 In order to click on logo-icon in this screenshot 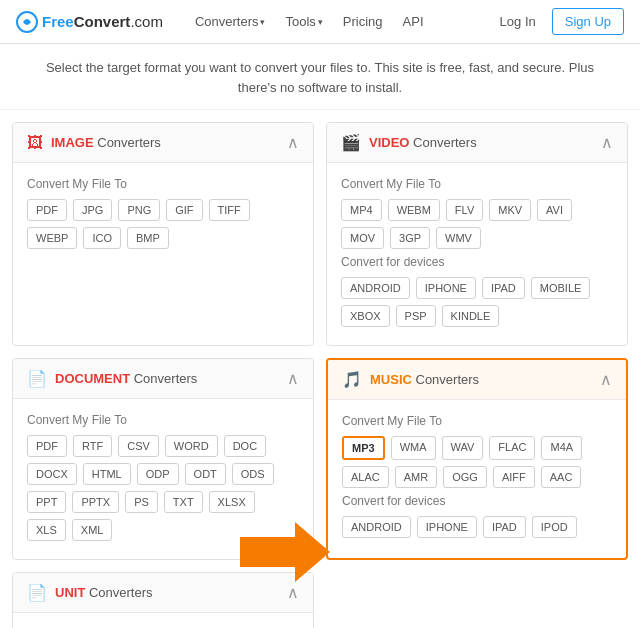, I will do `click(27, 22)`.